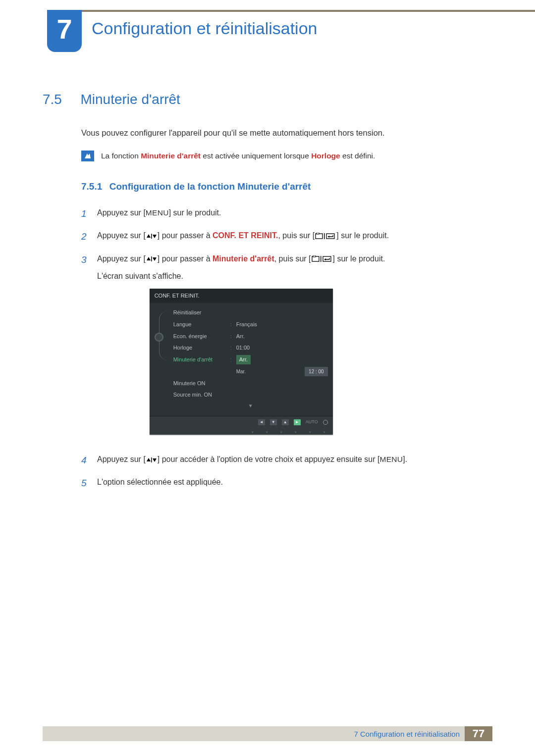 The width and height of the screenshot is (535, 756). I want to click on osd-row-minuterie-arret: Minuterie d'arrêt:Arr., so click(251, 359).